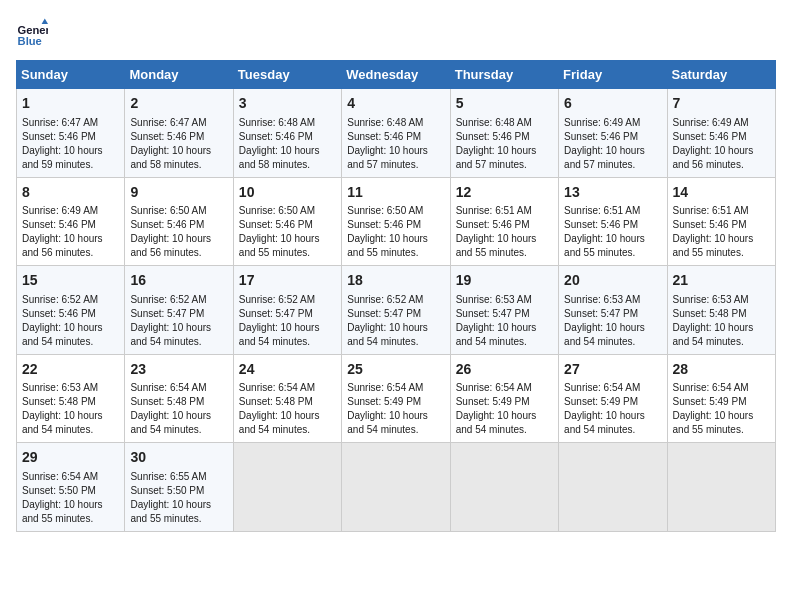 The width and height of the screenshot is (792, 612). What do you see at coordinates (70, 498) in the screenshot?
I see `day-info: Sunrise: 6:54 AM Sunset: 5:50 PM Dayligh…` at bounding box center [70, 498].